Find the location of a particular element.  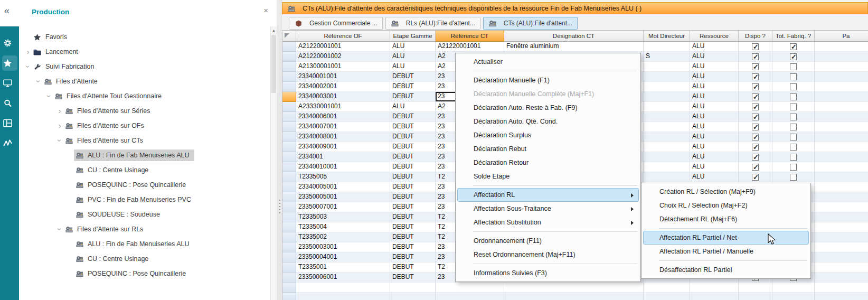

cell-reference-of: 23340010001 is located at coordinates (343, 167).